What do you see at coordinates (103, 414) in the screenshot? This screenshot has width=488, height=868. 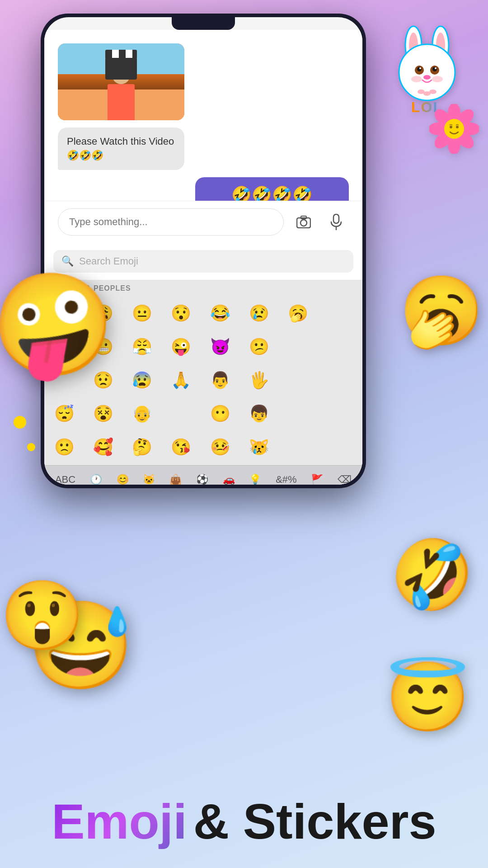 I see `emoji-cell: 😵` at bounding box center [103, 414].